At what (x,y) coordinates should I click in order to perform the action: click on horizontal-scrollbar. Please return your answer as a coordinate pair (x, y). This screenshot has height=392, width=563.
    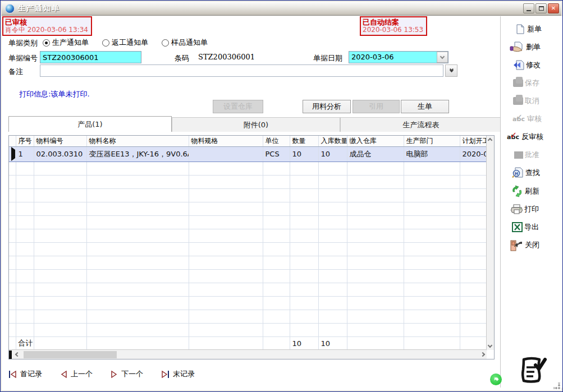
    Looking at the image, I should click on (248, 354).